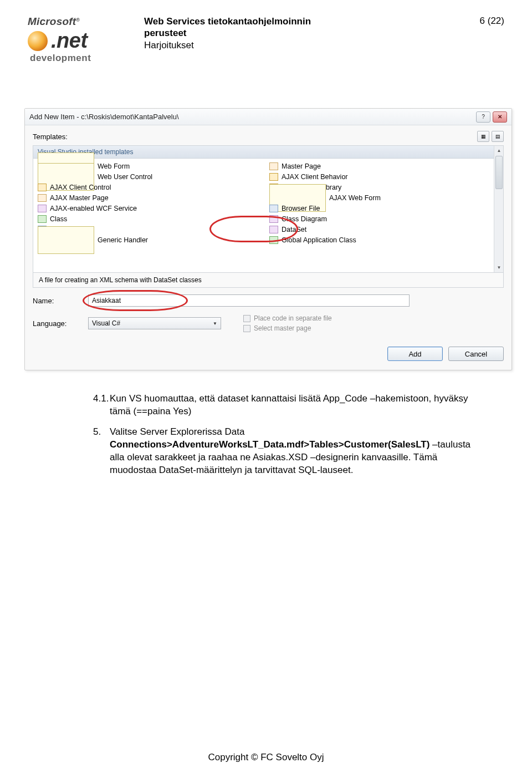  I want to click on template-label: AJAX Client Behavior, so click(315, 177).